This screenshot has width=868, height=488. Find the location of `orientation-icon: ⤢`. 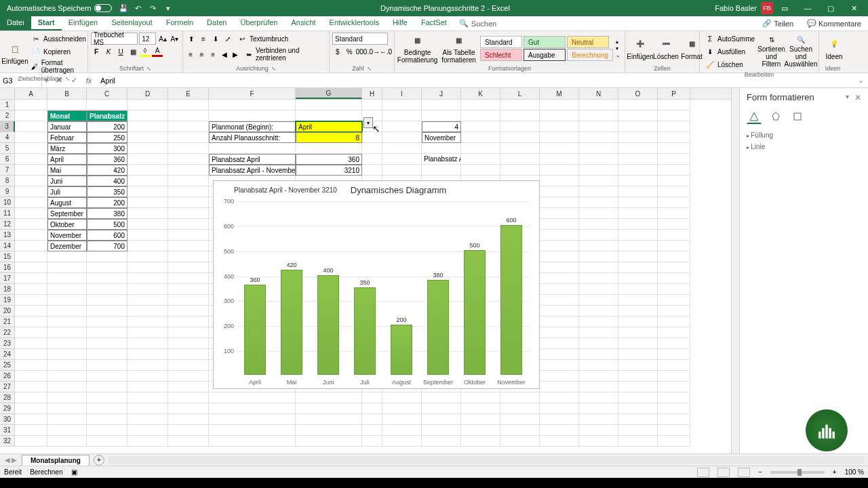

orientation-icon: ⤢ is located at coordinates (228, 39).